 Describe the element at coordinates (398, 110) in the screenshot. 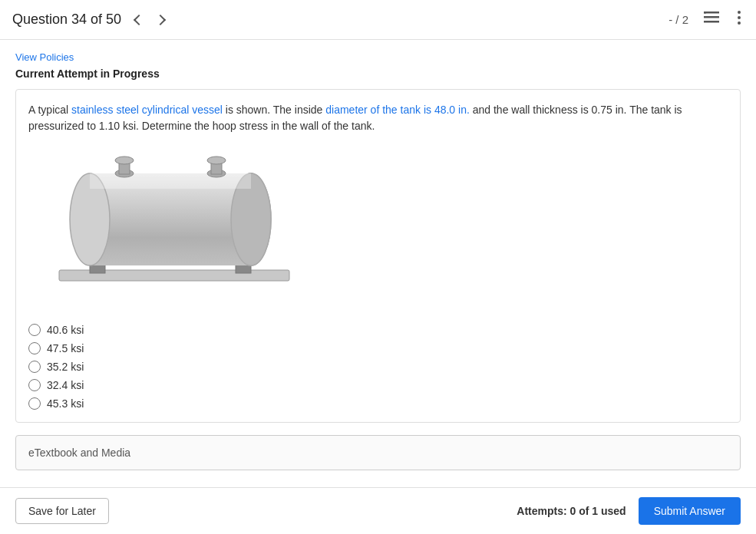

I see `highlight-diameter: diameter of the tank is 48.0 in.` at that location.